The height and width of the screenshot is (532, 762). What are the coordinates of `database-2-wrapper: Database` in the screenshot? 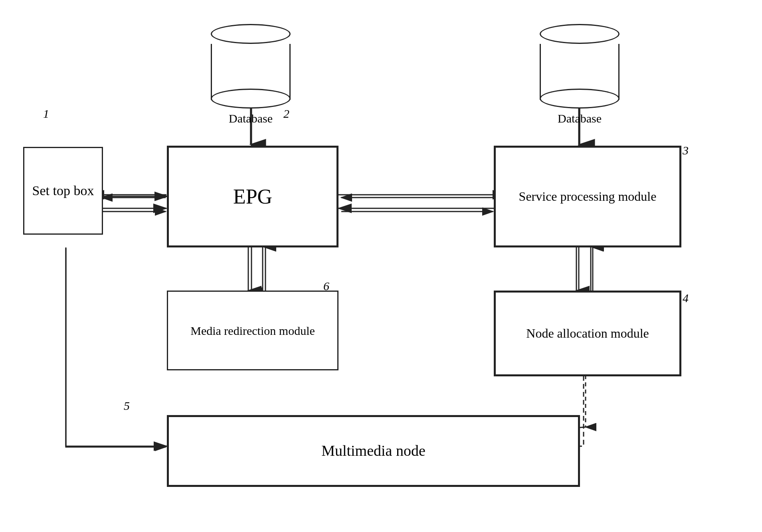 It's located at (580, 75).